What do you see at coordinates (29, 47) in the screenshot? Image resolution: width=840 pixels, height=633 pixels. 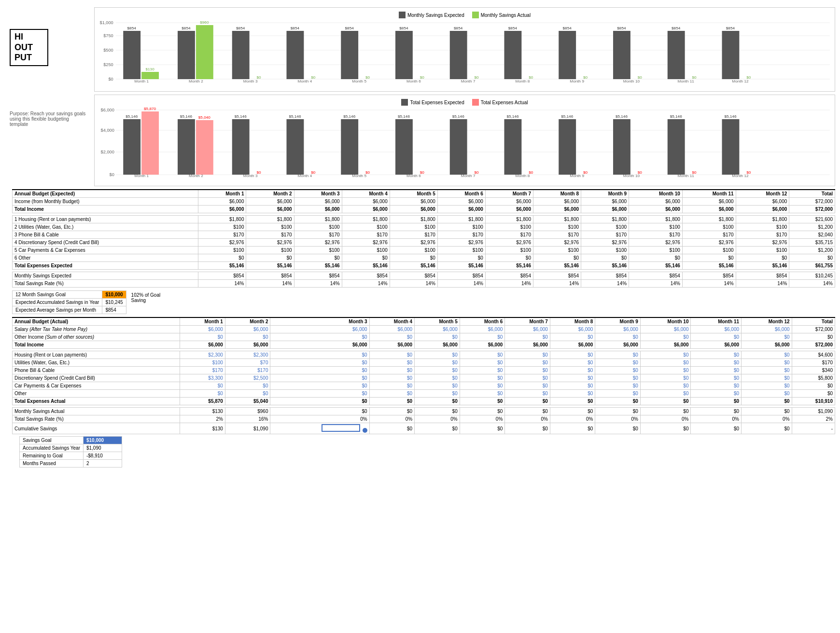 I see `logo: HI OUT PUT` at bounding box center [29, 47].